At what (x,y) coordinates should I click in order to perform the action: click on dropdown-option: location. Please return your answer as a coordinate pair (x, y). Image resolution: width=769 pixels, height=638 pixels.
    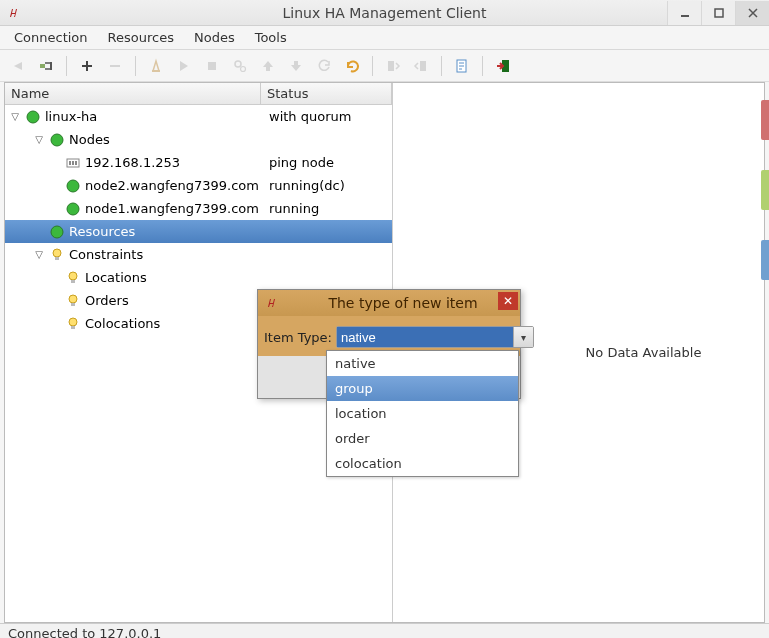
    Looking at the image, I should click on (422, 414).